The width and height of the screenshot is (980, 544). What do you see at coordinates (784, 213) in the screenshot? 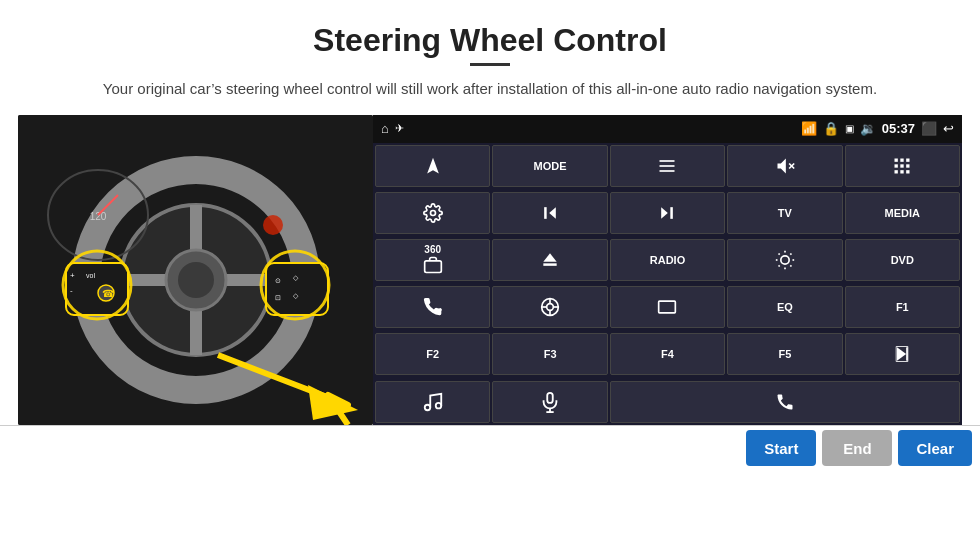
I see `btn-tv: TV` at bounding box center [784, 213].